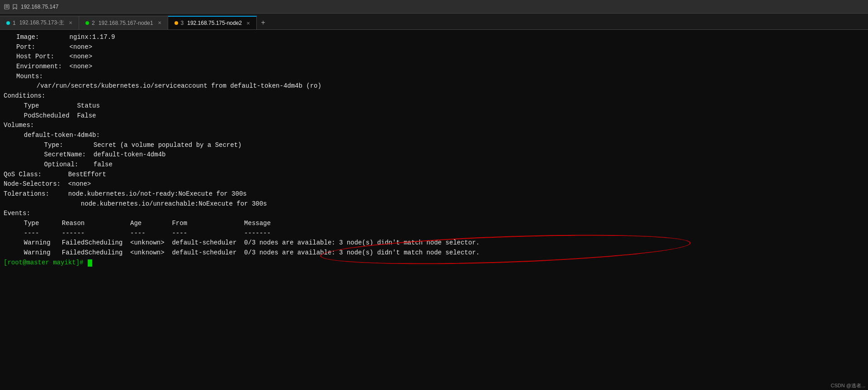 Image resolution: width=868 pixels, height=390 pixels. Describe the element at coordinates (434, 38) in the screenshot. I see `terminal-line-1: Image: nginx:1.17.9` at that location.